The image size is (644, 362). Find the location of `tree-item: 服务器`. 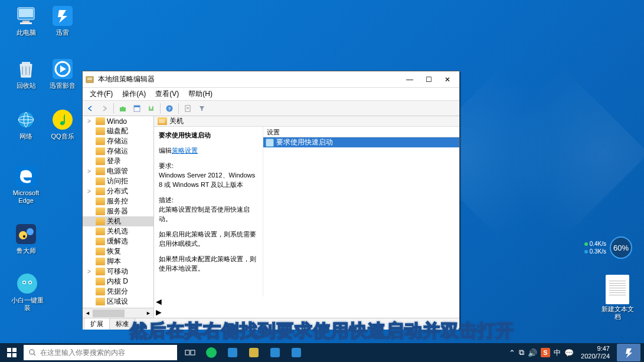

tree-item: 服务器 is located at coordinates (118, 211).